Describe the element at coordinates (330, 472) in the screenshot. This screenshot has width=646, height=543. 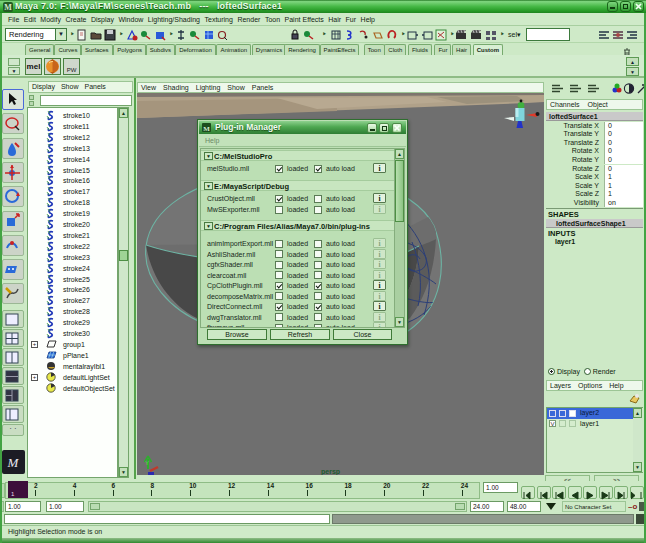
I see `svg-text: persp` at that location.